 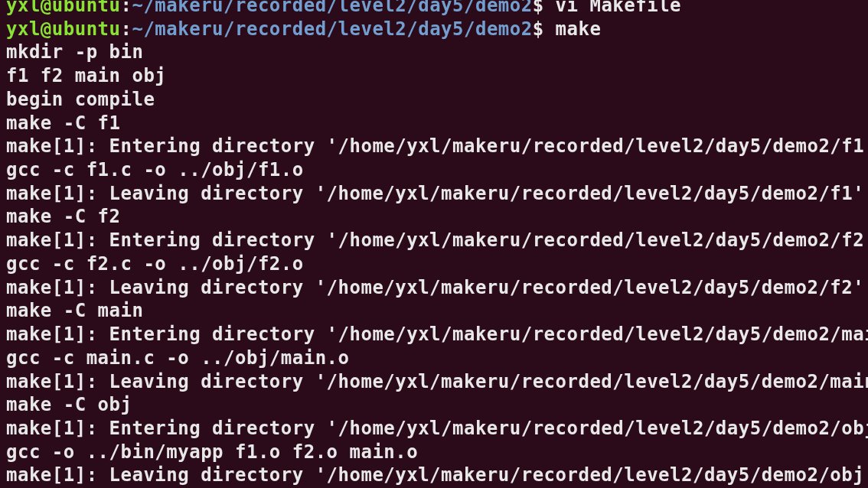 What do you see at coordinates (434, 99) in the screenshot?
I see `output-line: begin compile` at bounding box center [434, 99].